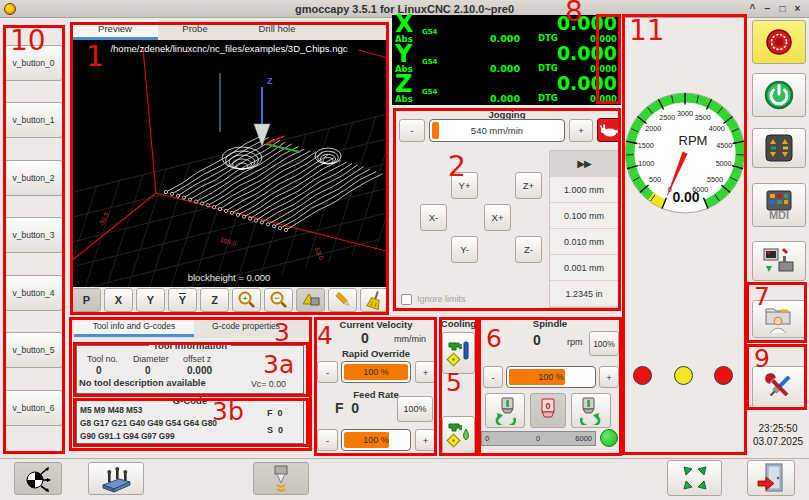 This screenshot has height=500, width=809. I want to click on shade-icon: ^, so click(752, 9).